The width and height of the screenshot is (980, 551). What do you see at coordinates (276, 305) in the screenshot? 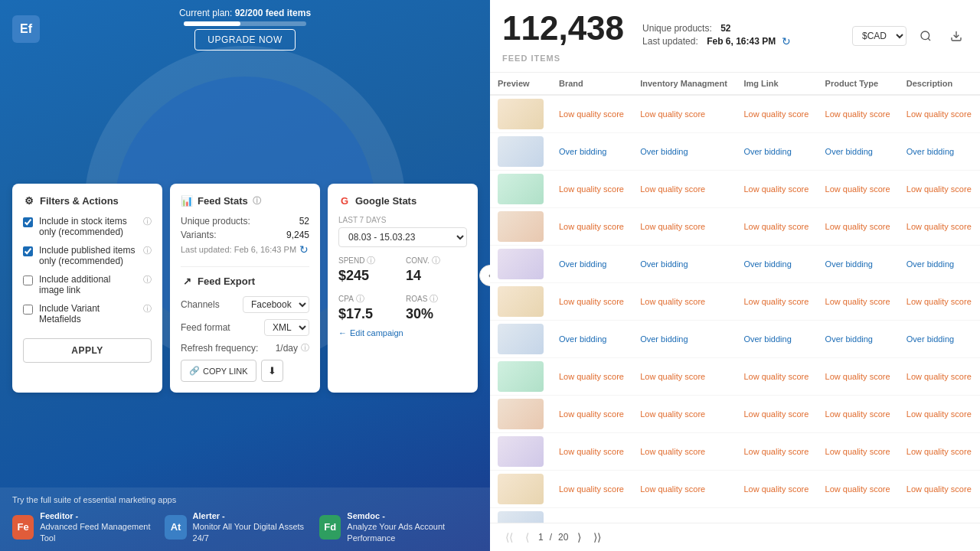
I see `channels-select: Facebook` at bounding box center [276, 305].